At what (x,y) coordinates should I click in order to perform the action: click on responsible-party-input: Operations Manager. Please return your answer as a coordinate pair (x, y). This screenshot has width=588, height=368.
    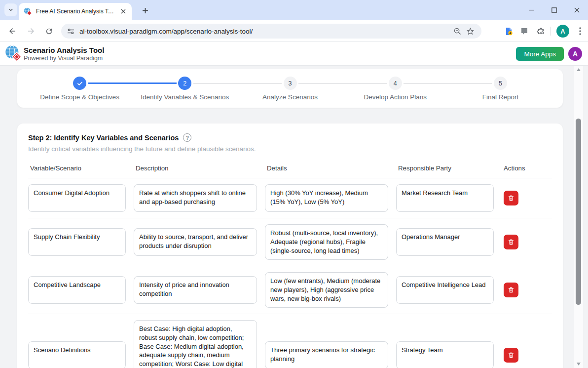
    Looking at the image, I should click on (445, 242).